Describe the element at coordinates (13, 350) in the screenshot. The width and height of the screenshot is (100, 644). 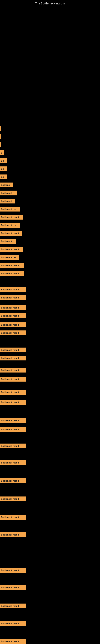
I see `result-row-26: Bottleneck result` at that location.